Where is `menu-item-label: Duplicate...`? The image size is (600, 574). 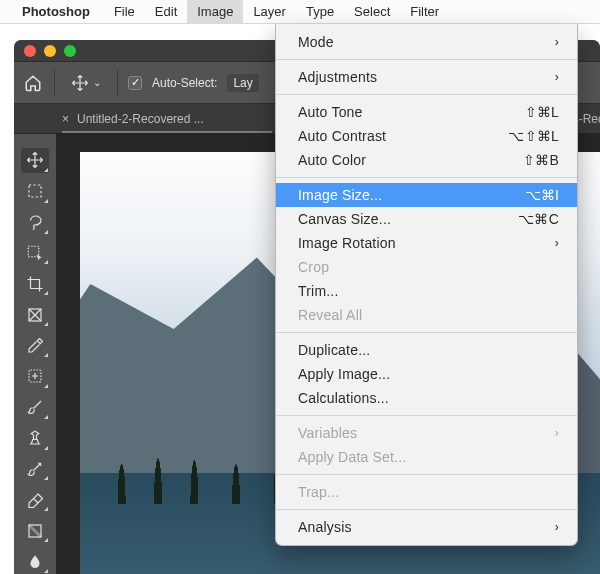
menu-item-label: Duplicate... is located at coordinates (334, 350).